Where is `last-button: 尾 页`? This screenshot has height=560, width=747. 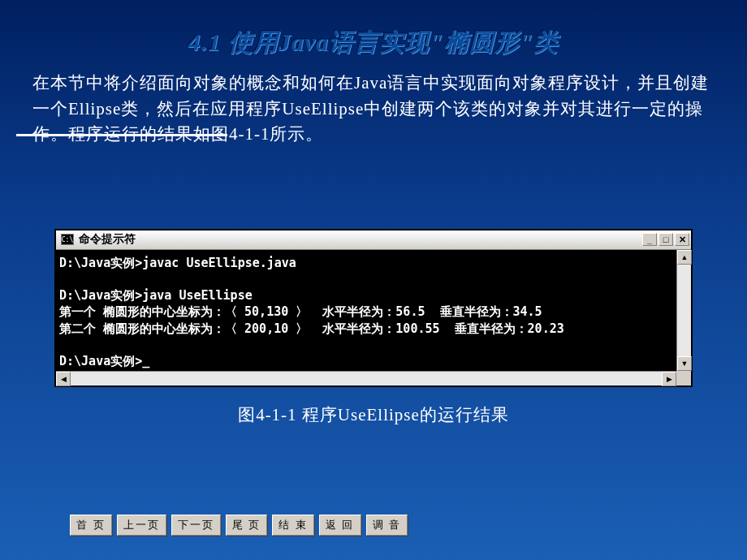
last-button: 尾 页 is located at coordinates (247, 525).